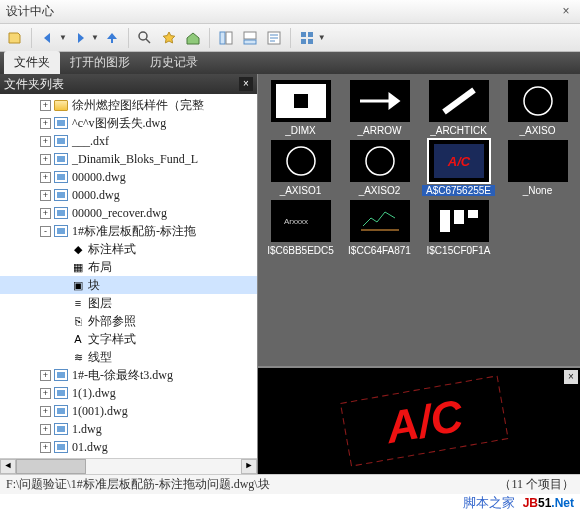 This screenshot has width=580, height=512. What do you see at coordinates (48, 38) in the screenshot?
I see `back-icon` at bounding box center [48, 38].